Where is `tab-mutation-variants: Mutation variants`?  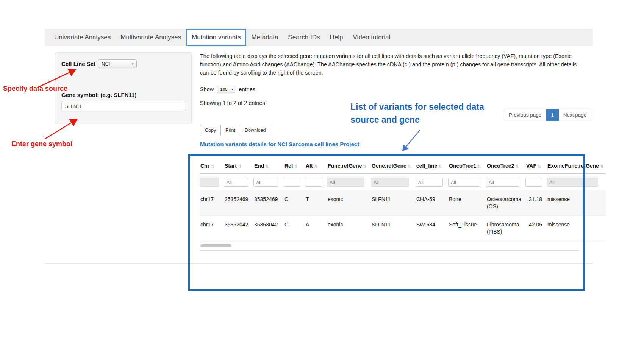
tab-mutation-variants: Mutation variants is located at coordinates (216, 37).